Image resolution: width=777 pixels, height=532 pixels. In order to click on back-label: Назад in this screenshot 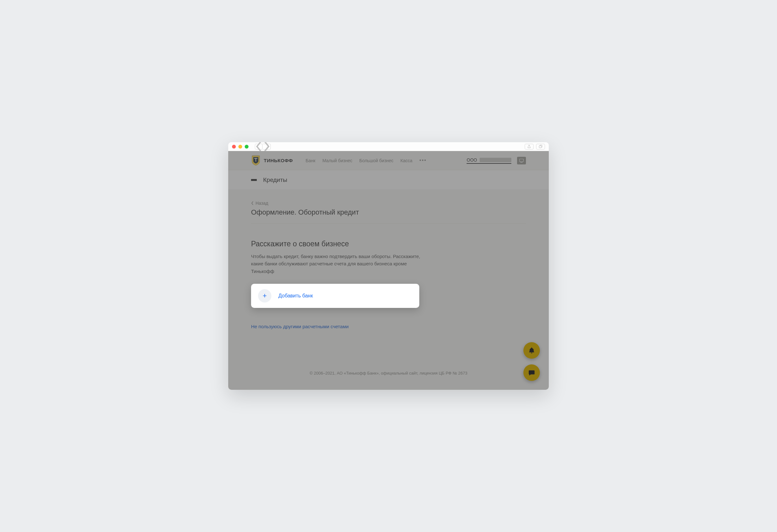, I will do `click(262, 203)`.